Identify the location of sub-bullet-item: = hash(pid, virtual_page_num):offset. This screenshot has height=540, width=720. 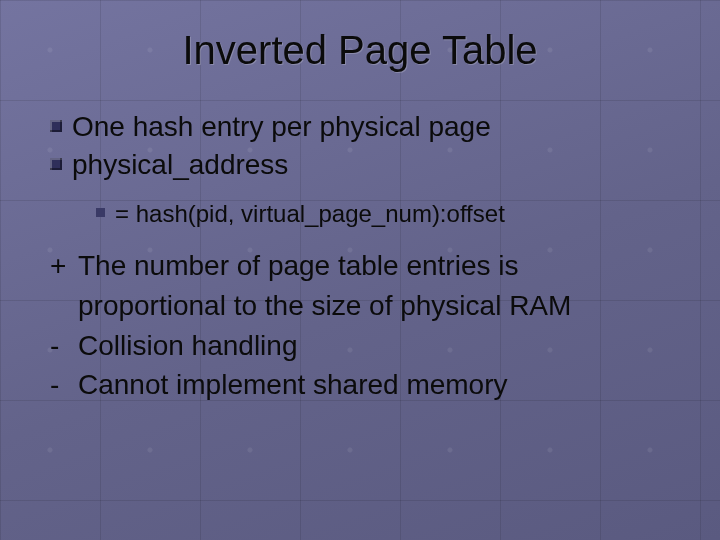
(394, 214).